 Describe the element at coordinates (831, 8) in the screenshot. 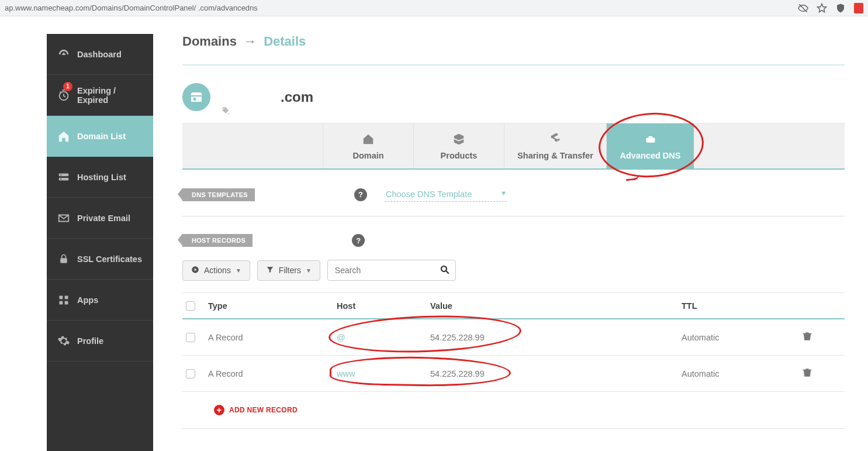

I see `browser-toolbar-icons` at that location.